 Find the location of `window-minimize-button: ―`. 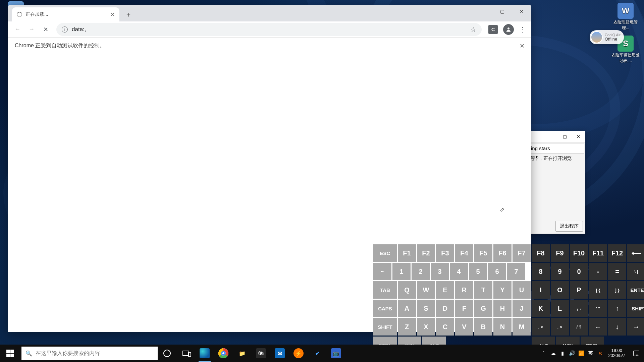

window-minimize-button: ― is located at coordinates (483, 11).